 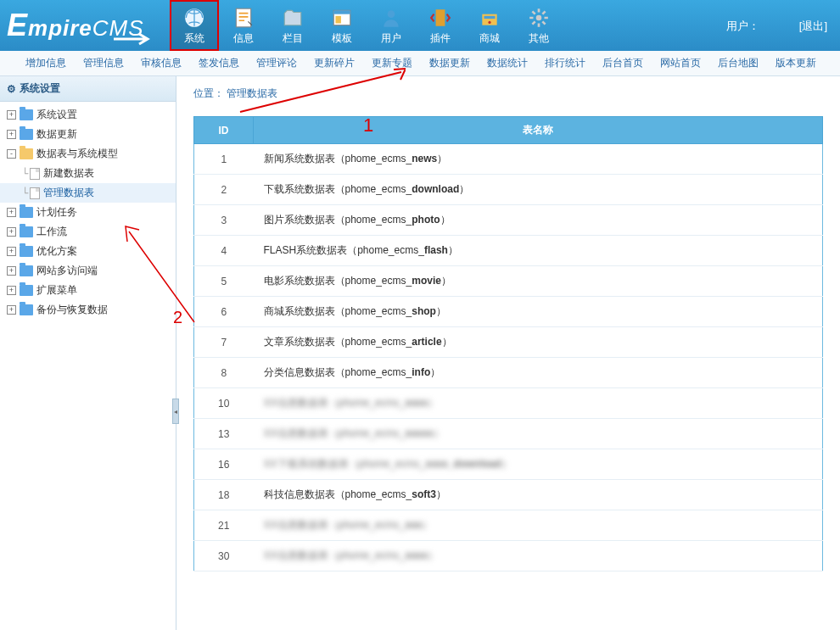 What do you see at coordinates (277, 63) in the screenshot?
I see `submenu-item: 管理评论` at bounding box center [277, 63].